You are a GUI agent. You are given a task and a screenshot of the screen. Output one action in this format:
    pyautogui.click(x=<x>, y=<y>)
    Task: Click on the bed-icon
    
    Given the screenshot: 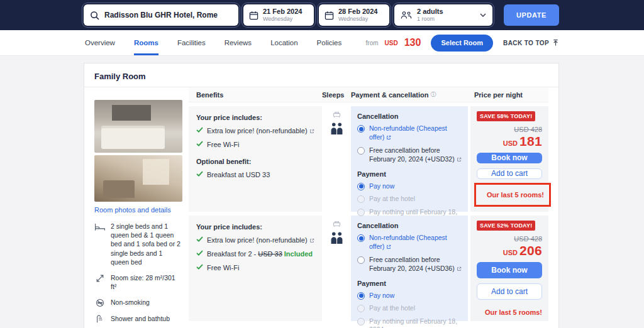 What is the action you would take?
    pyautogui.click(x=100, y=227)
    